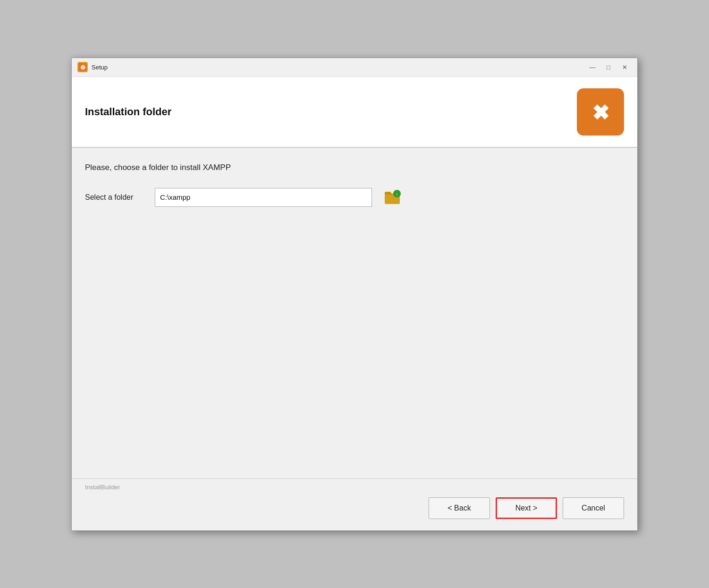  I want to click on maximize-button: □, so click(608, 67).